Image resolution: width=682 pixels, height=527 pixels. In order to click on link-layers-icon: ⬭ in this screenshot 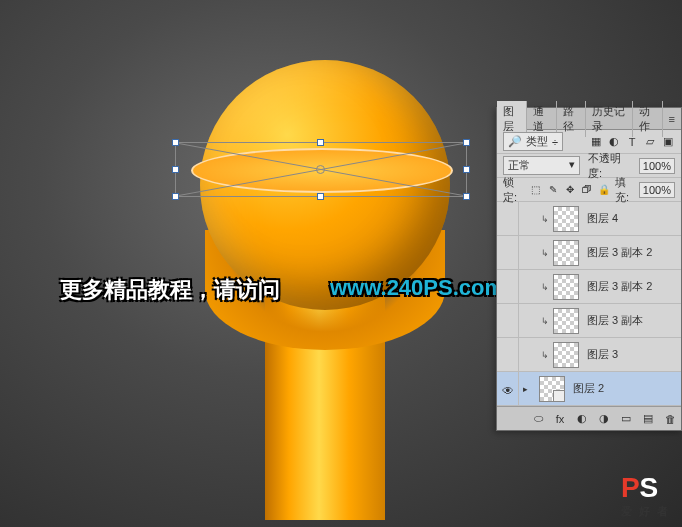, I will do `click(538, 419)`.